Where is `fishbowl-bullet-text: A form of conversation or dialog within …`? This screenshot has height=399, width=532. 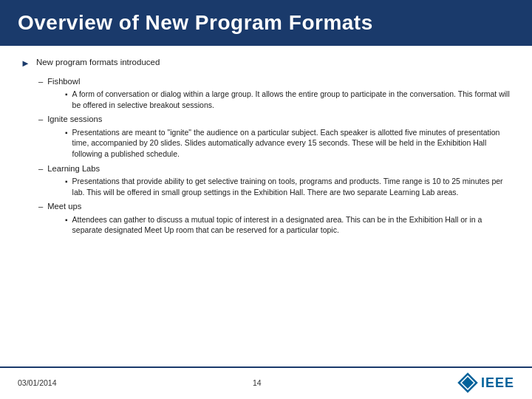
fishbowl-bullet-text: A form of conversation or dialog within … is located at coordinates (292, 99).